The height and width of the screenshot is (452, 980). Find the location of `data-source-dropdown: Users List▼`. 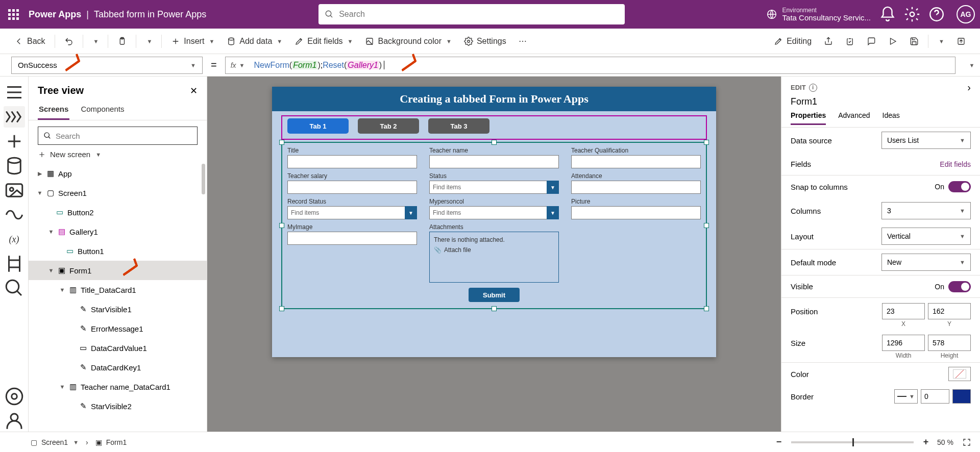

data-source-dropdown: Users List▼ is located at coordinates (926, 140).